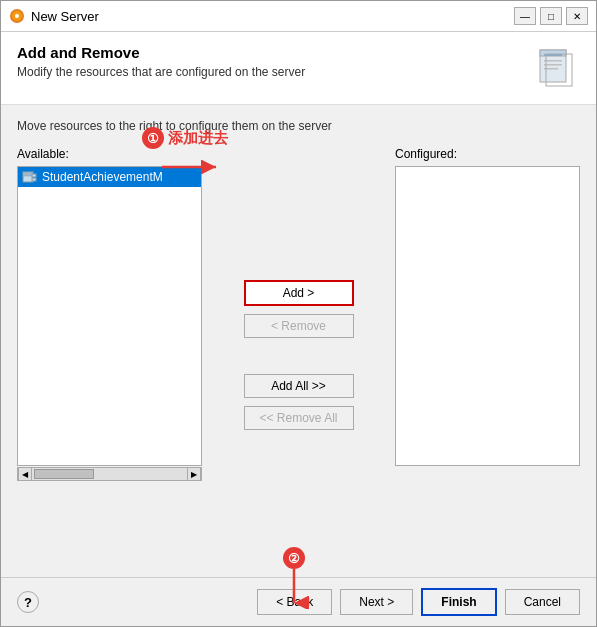  What do you see at coordinates (299, 418) in the screenshot?
I see `remove-all-button: << Remove All` at bounding box center [299, 418].